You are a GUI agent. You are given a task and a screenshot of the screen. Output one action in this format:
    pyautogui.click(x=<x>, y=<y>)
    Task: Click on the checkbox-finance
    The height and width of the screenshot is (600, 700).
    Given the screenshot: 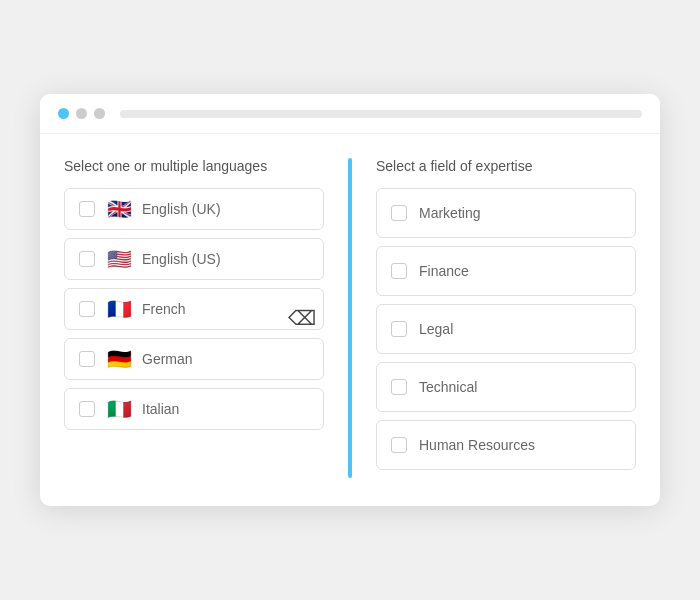 What is the action you would take?
    pyautogui.click(x=399, y=271)
    